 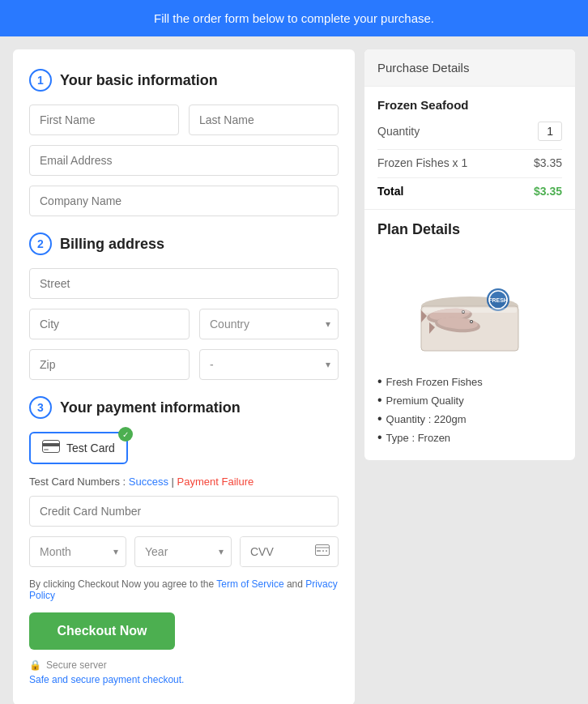 What do you see at coordinates (322, 552) in the screenshot?
I see `cvv-icon` at bounding box center [322, 552].